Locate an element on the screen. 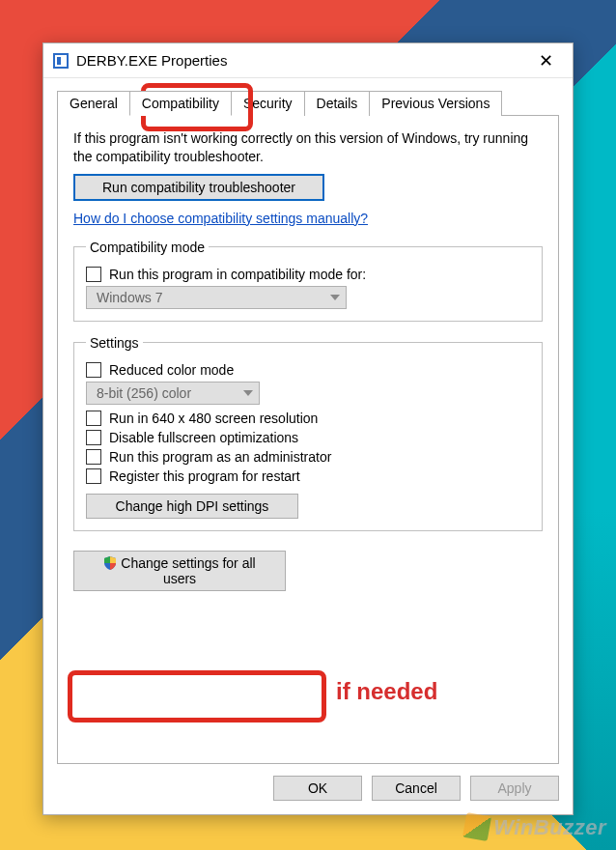  register-restart-label: Register this program for restart is located at coordinates (205, 476).